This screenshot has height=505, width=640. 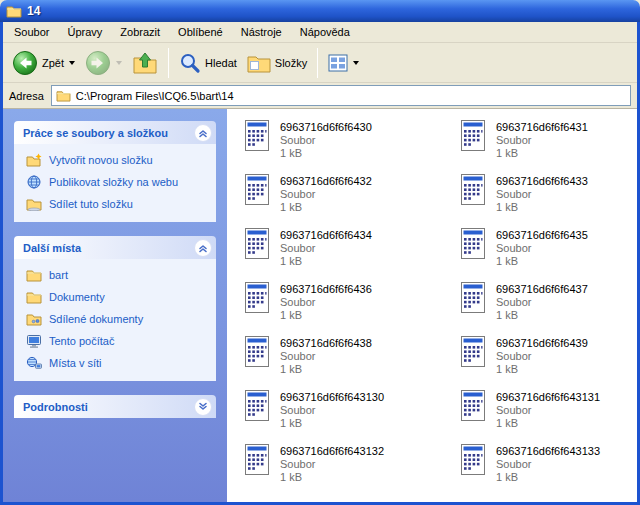 What do you see at coordinates (350, 146) in the screenshot?
I see `file-item: 6963716d6f6f6430 Soubor 1 kB` at bounding box center [350, 146].